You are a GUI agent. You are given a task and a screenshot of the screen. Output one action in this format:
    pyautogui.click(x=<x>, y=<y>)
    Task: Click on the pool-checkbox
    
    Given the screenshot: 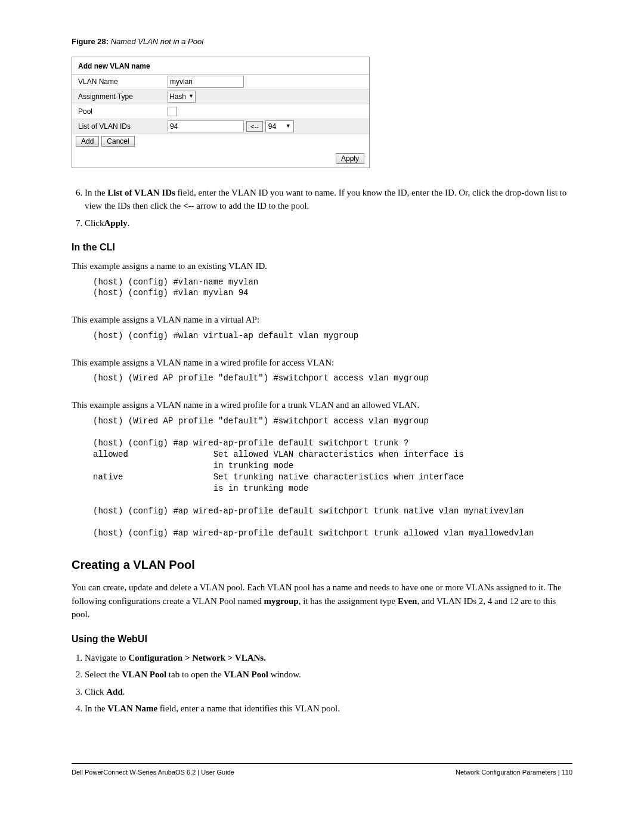 What is the action you would take?
    pyautogui.click(x=172, y=112)
    